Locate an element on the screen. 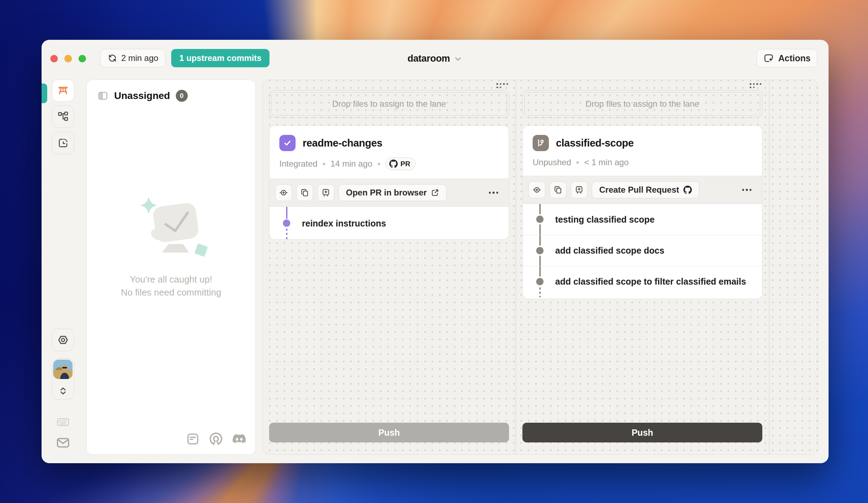 This screenshot has height=503, width=868. actions-sparkle-icon is located at coordinates (769, 58).